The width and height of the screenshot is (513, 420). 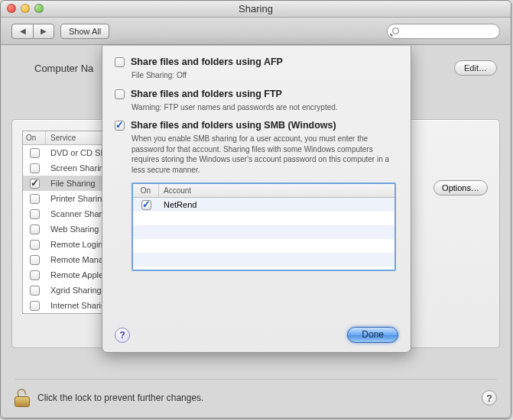 What do you see at coordinates (22, 31) in the screenshot?
I see `back-button: ◀` at bounding box center [22, 31].